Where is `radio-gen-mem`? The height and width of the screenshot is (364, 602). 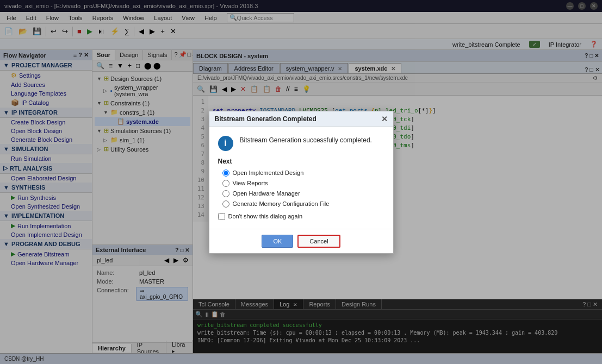 radio-gen-mem is located at coordinates (226, 204).